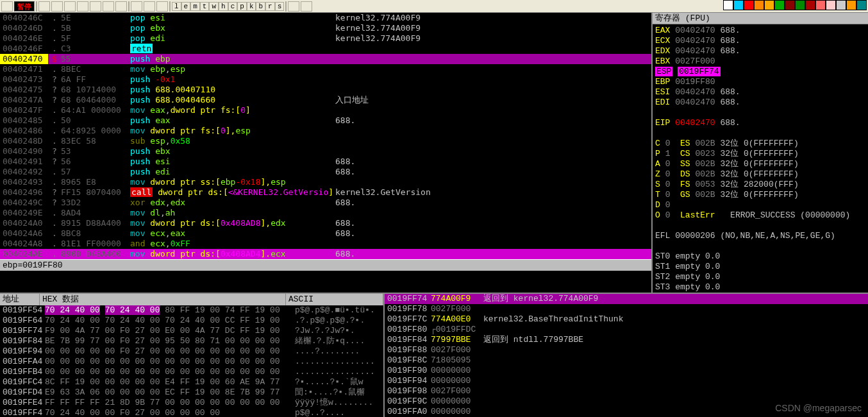 Image resolution: width=868 pixels, height=417 pixels. I want to click on hex-row: 0019FFB400 00 00 00 00 00 00 00 00 00 00…, so click(192, 372).